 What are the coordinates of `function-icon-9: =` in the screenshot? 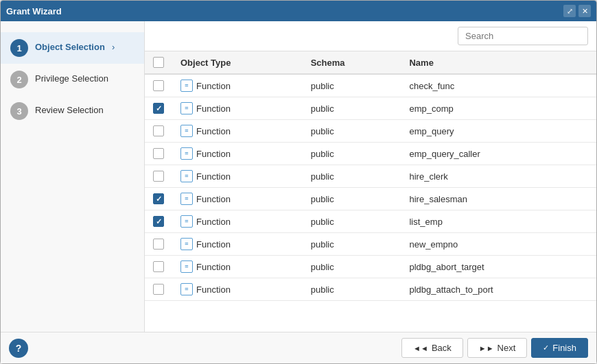 It's located at (187, 289).